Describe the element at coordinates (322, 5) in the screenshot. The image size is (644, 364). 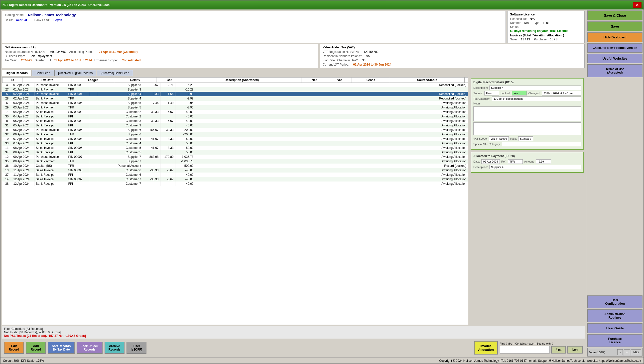
I see `title-bar: NJT Digital Records Dashboard - Version …` at that location.